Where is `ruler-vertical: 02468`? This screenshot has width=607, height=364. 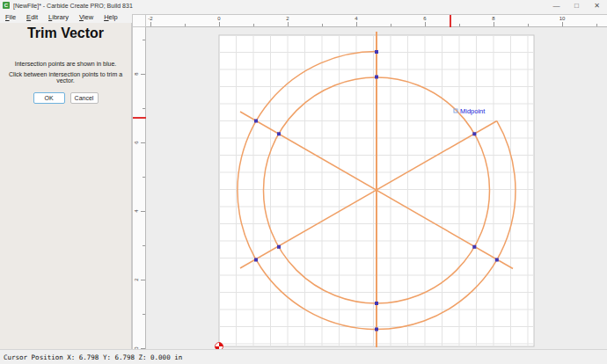
ruler-vertical: 02468 is located at coordinates (139, 188).